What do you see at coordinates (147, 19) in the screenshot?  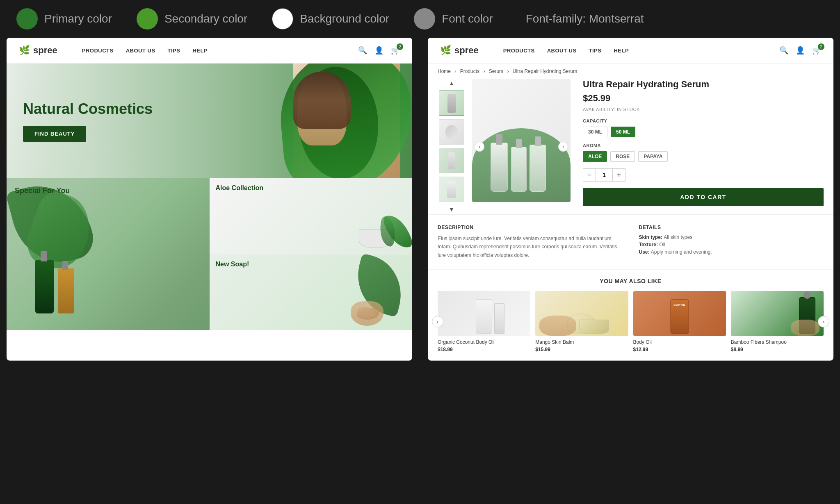 I see `secondary-color-swatch` at bounding box center [147, 19].